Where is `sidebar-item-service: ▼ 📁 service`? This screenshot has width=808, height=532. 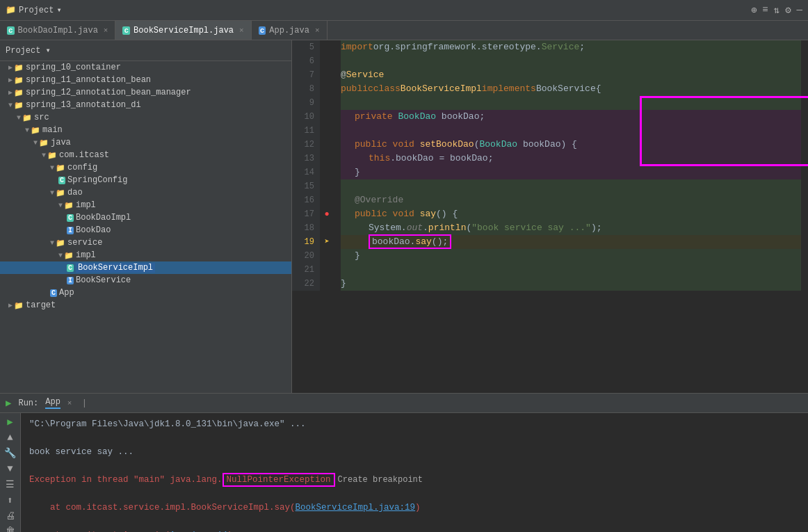 sidebar-item-service: ▼ 📁 service is located at coordinates (146, 243).